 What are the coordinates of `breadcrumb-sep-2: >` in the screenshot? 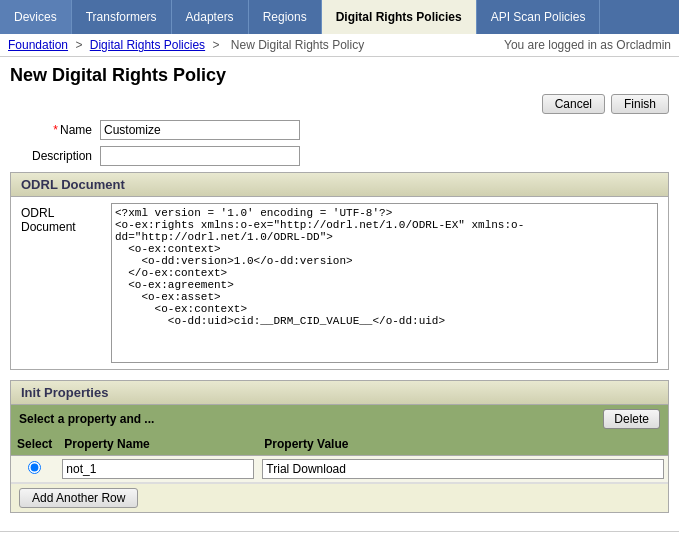 It's located at (217, 45).